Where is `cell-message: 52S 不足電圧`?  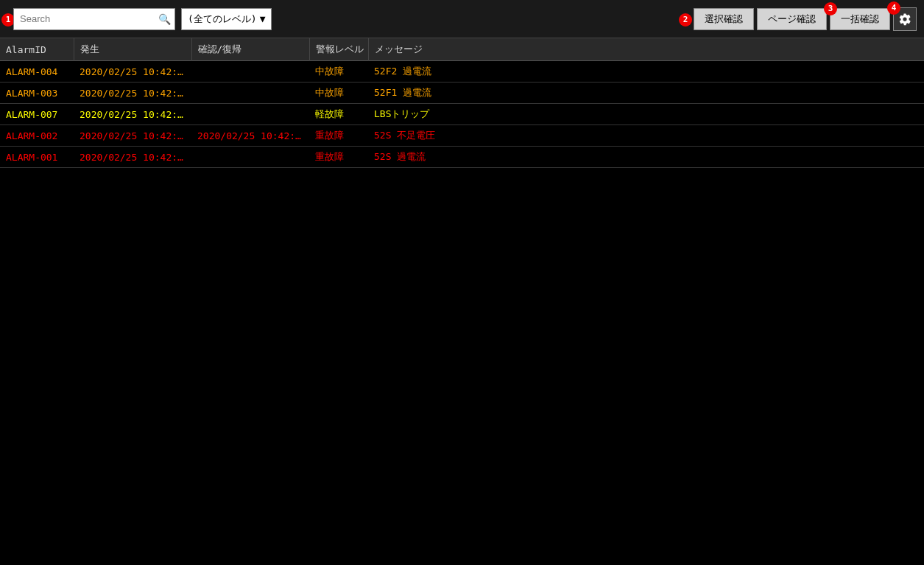 cell-message: 52S 不足電圧 is located at coordinates (646, 136).